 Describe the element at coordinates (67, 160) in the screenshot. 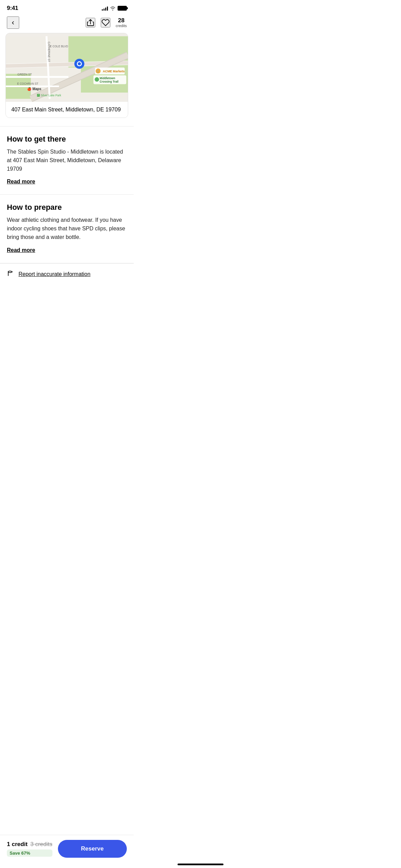

I see `how-to-get-there-body: The Stables Spin Studio - Middletown is …` at that location.